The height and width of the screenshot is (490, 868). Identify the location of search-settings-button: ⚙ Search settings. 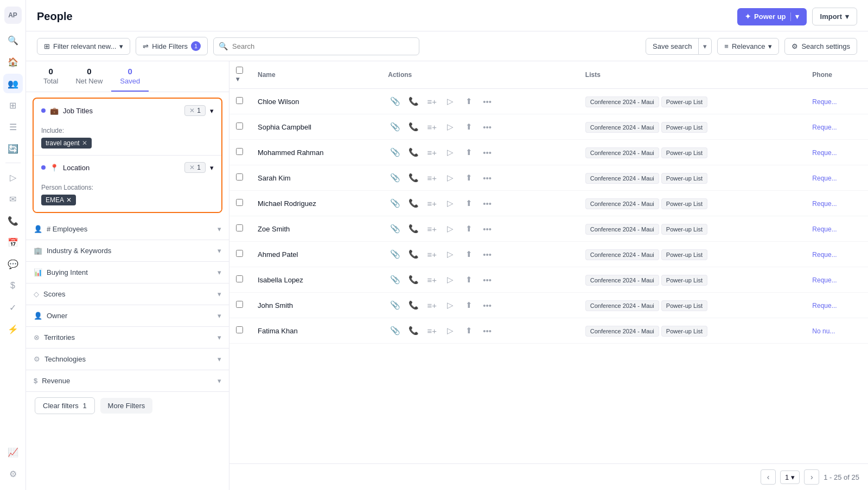
(821, 47).